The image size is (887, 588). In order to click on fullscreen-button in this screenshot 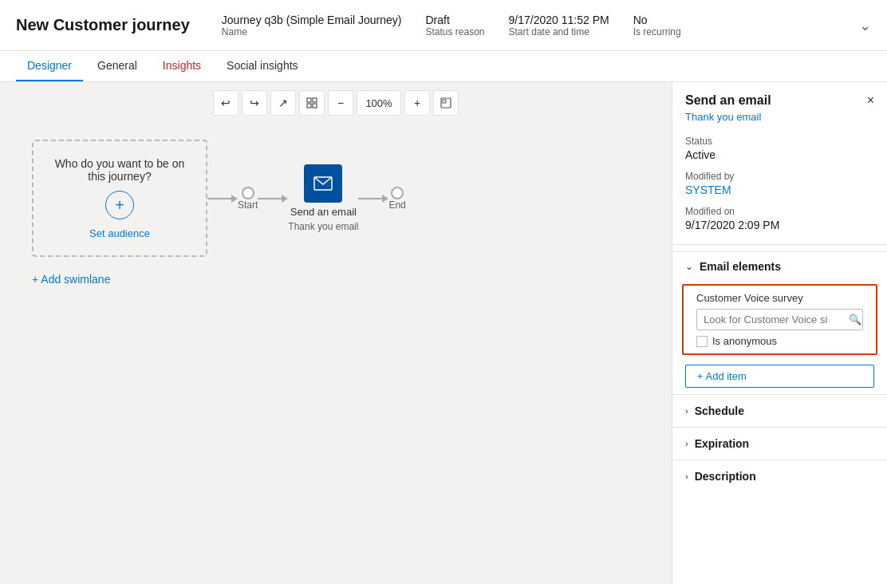, I will do `click(446, 103)`.